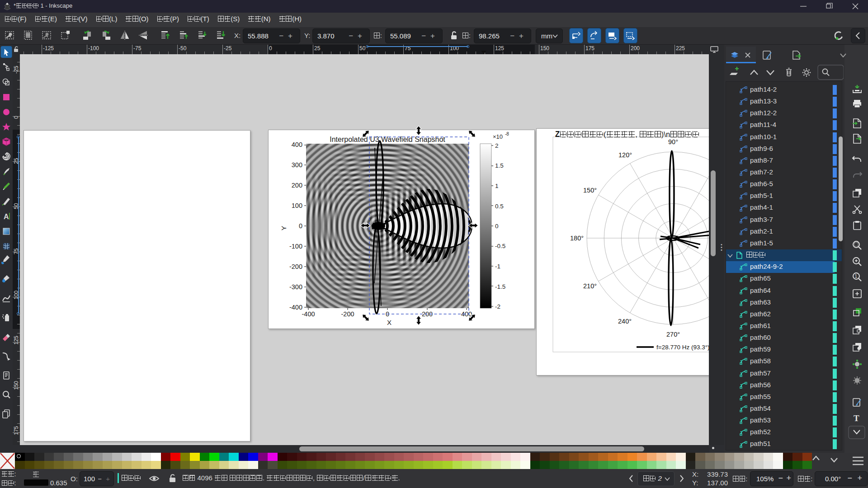  I want to click on svg-text: 150°, so click(590, 190).